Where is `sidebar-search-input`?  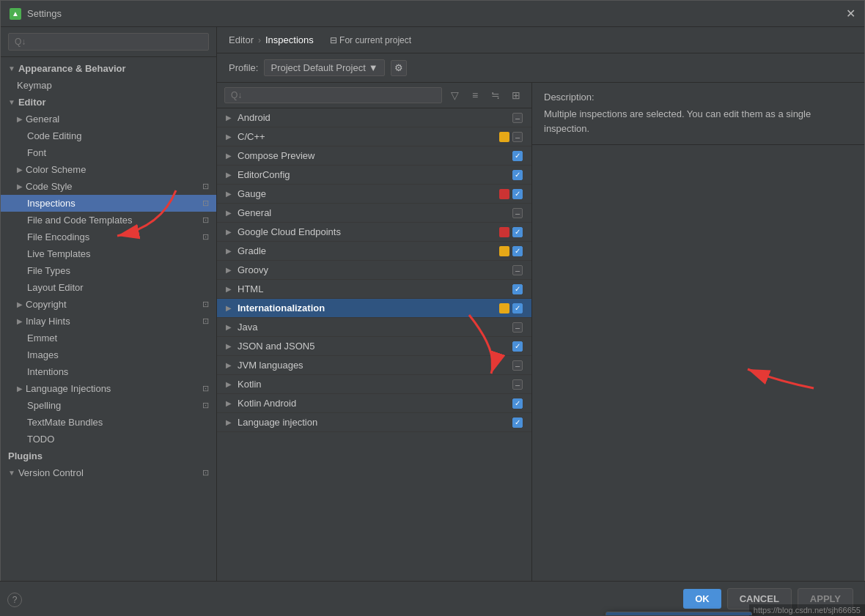
sidebar-search-input is located at coordinates (108, 42).